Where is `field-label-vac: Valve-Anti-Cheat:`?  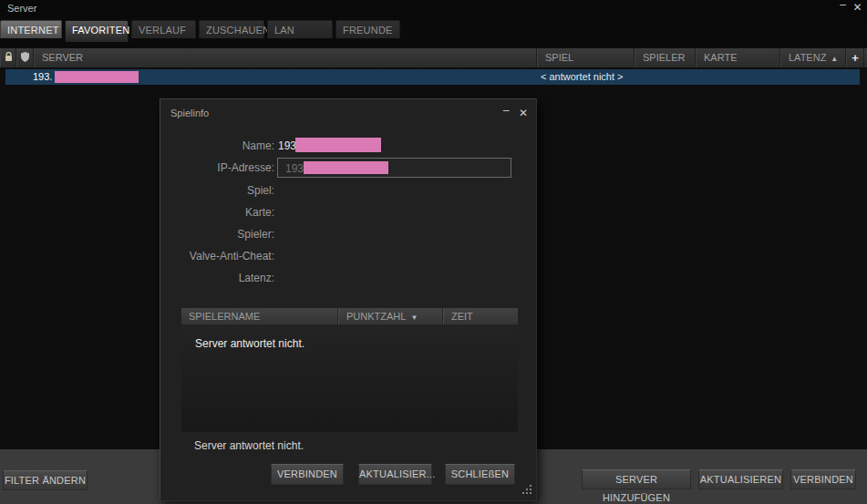 field-label-vac: Valve-Anti-Cheat: is located at coordinates (217, 256).